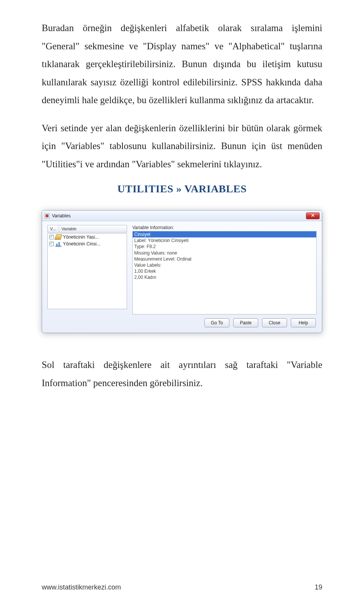 The height and width of the screenshot is (602, 364). I want to click on variable-info-selected: Cinsiyet, so click(224, 234).